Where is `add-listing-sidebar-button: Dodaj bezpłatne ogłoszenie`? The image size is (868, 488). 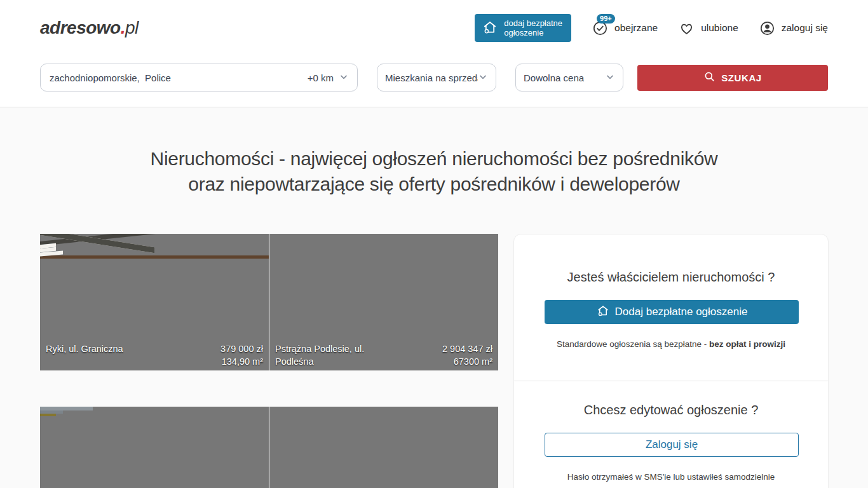
add-listing-sidebar-button: Dodaj bezpłatne ogłoszenie is located at coordinates (672, 312).